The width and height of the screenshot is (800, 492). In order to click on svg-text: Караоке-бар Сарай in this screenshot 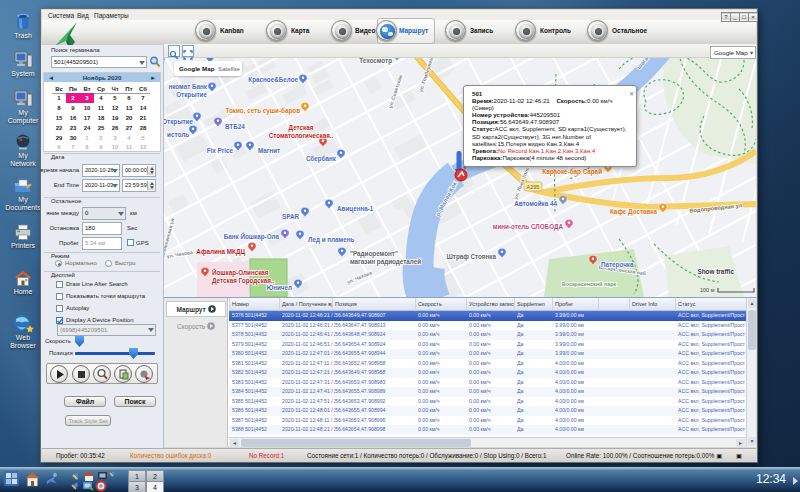, I will do `click(572, 172)`.